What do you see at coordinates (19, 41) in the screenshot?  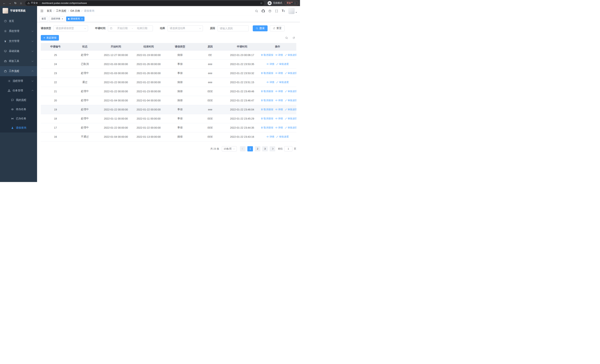 I see `sidebar-item-payment-mgmt: ¥ 支付管理` at bounding box center [19, 41].